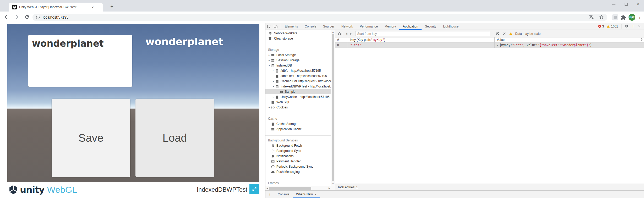 This screenshot has height=198, width=644. What do you see at coordinates (17, 17) in the screenshot?
I see `forward-button` at bounding box center [17, 17].